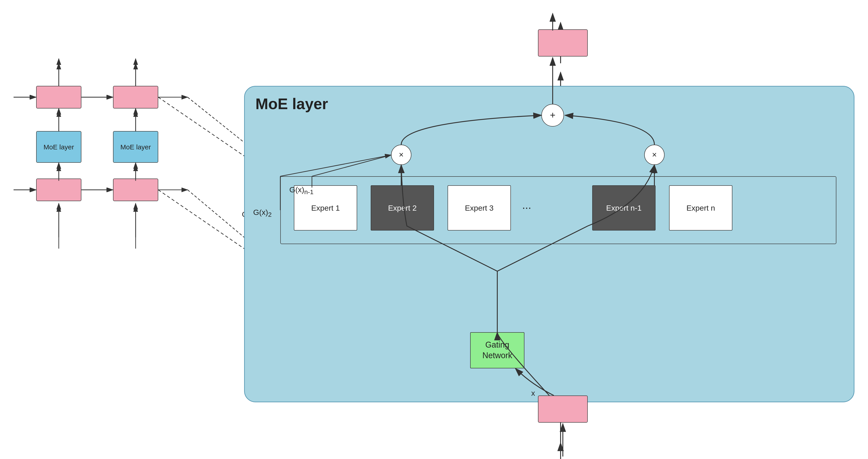  Describe the element at coordinates (59, 190) in the screenshot. I see `bottom-left-pink-box` at that location.